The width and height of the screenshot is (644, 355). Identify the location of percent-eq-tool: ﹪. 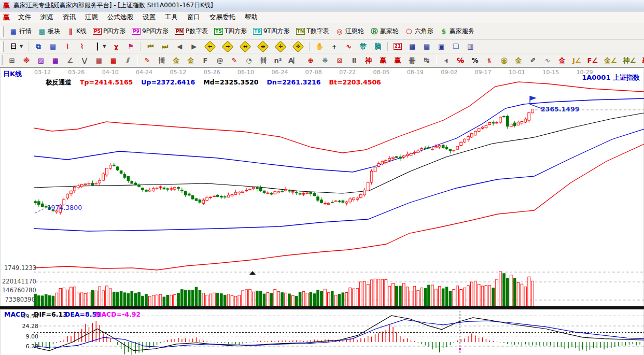
(489, 60).